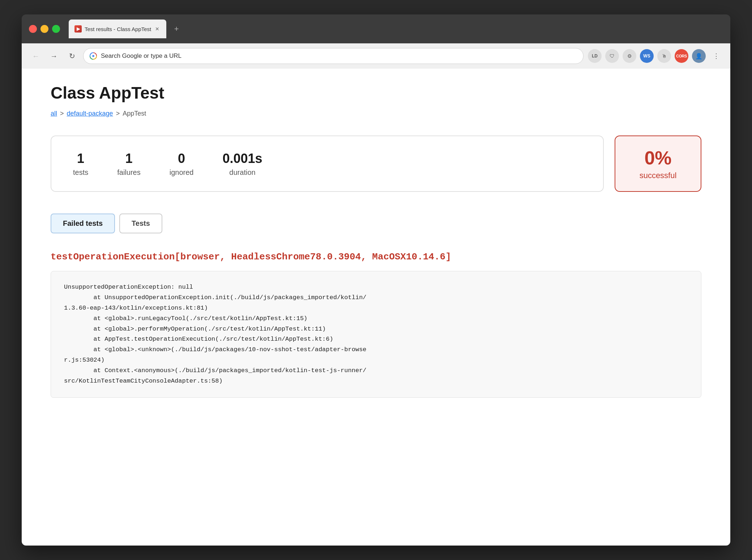  I want to click on ignored-value: 0, so click(181, 159).